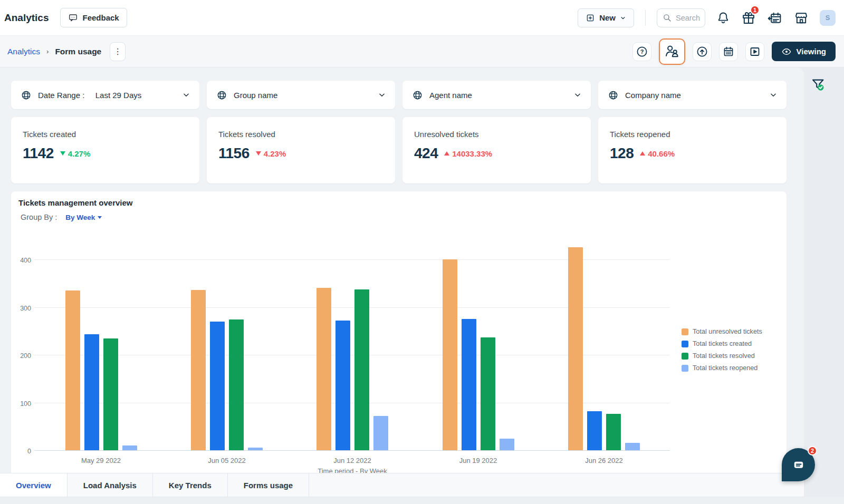 The image size is (844, 504). I want to click on filter-dropdown-agent-name: Agent name, so click(497, 95).